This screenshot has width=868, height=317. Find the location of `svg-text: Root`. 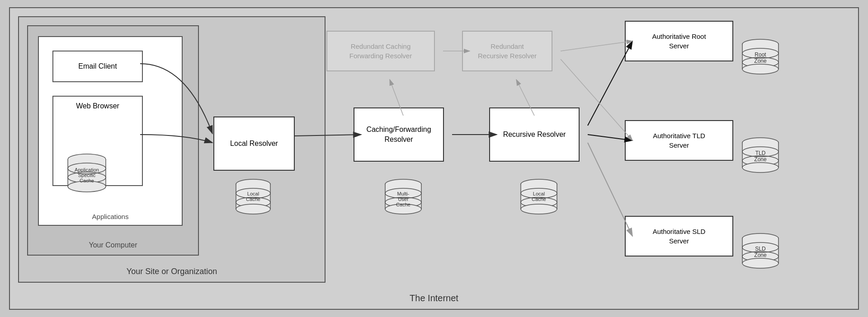

svg-text: Root is located at coordinates (760, 55).